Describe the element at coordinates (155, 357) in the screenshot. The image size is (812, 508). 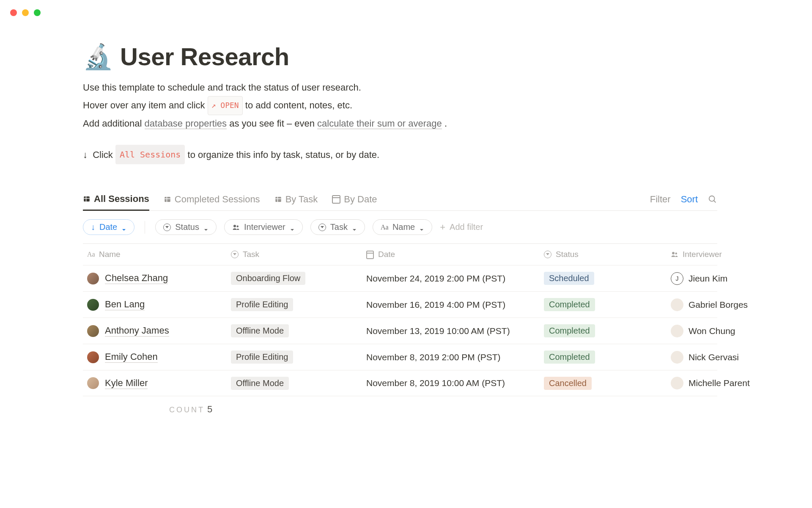
I see `cell-name: Emily Cohen` at that location.